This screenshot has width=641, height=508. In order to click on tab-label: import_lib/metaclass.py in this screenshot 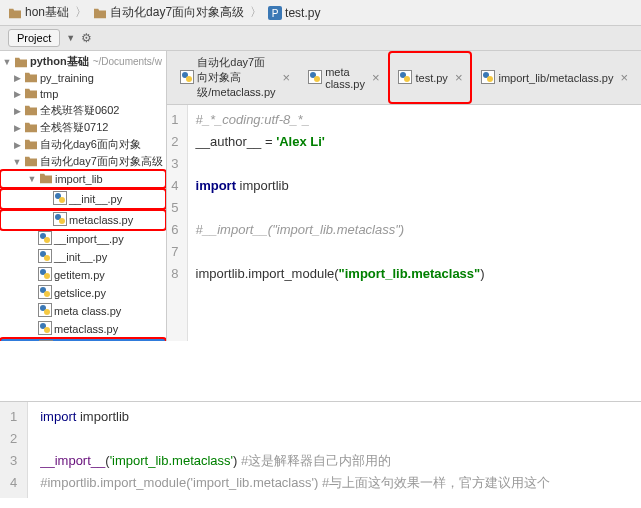, I will do `click(556, 78)`.